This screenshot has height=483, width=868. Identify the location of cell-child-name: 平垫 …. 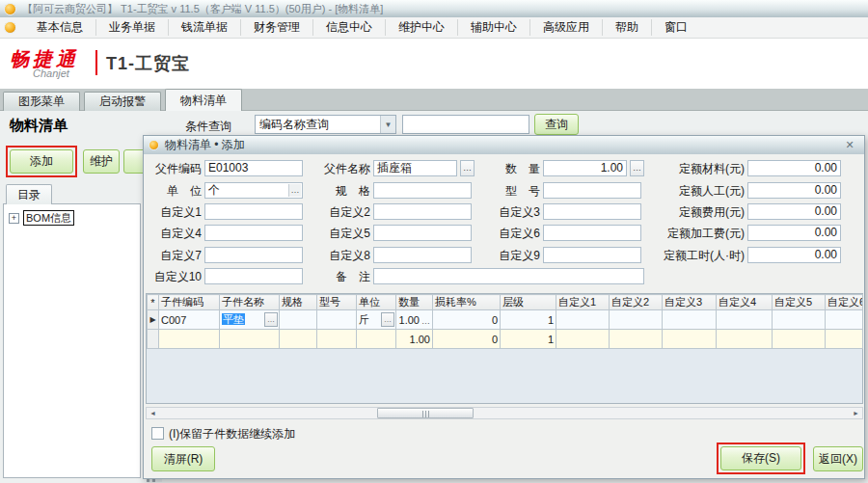
(250, 320).